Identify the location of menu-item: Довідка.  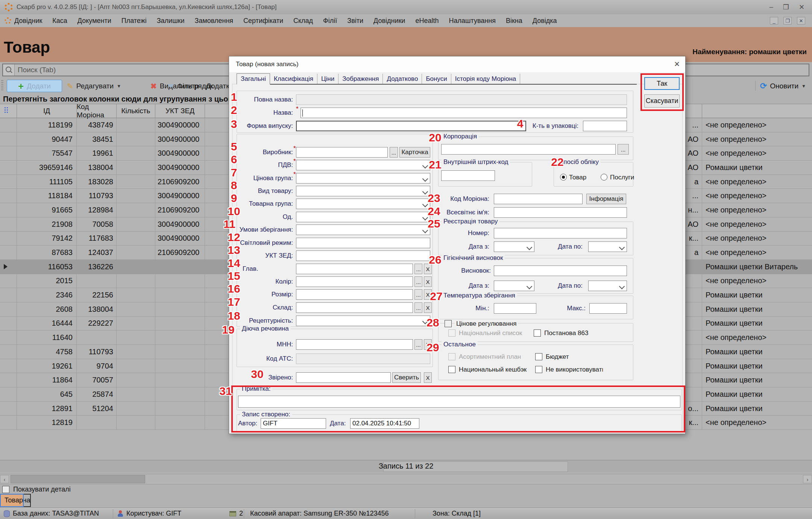
(545, 21).